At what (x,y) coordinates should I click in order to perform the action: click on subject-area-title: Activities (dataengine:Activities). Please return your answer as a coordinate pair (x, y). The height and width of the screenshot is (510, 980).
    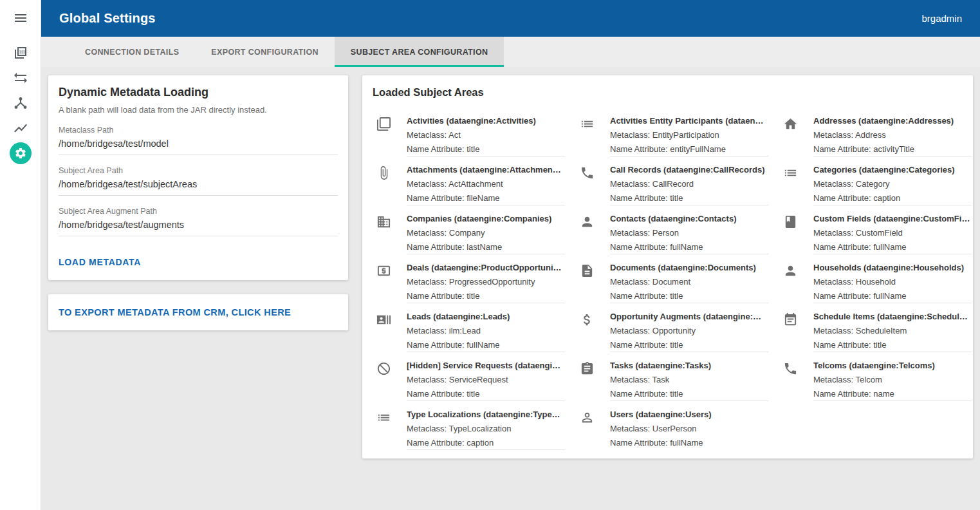
    Looking at the image, I should click on (486, 121).